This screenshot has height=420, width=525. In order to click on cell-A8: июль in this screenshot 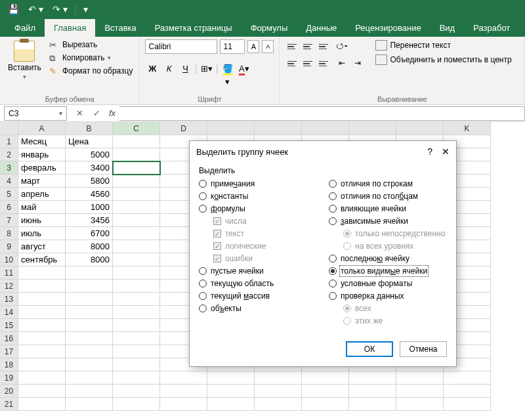, I will do `click(42, 234)`.